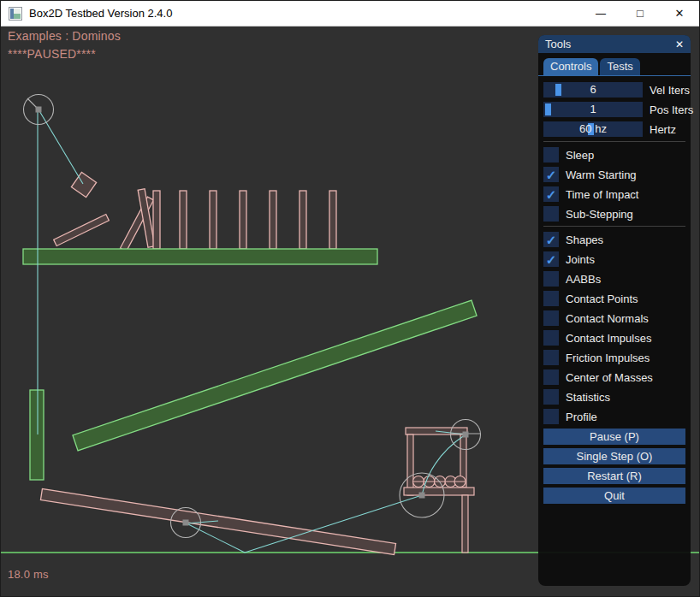 This screenshot has height=597, width=700. Describe the element at coordinates (640, 14) in the screenshot. I see `window-controls: — □ ✕` at that location.